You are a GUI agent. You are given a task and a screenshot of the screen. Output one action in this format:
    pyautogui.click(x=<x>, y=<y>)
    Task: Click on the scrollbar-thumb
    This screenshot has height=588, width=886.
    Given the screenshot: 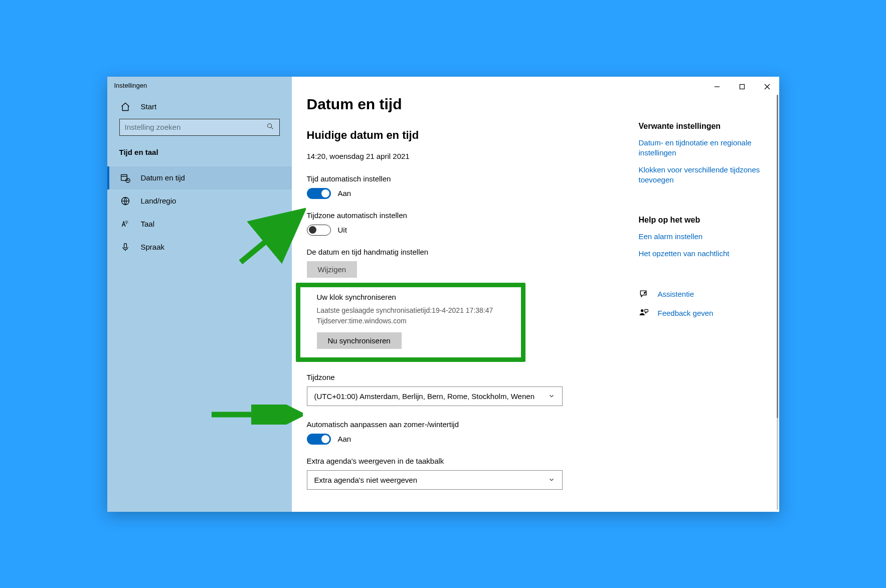 What is the action you would take?
    pyautogui.click(x=777, y=257)
    